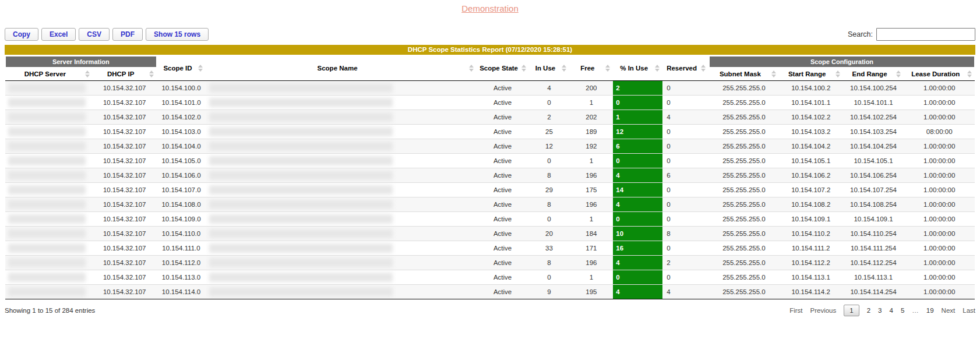 Image resolution: width=980 pixels, height=346 pixels. Describe the element at coordinates (341, 69) in the screenshot. I see `column-header-scope-name: Scope Name` at that location.